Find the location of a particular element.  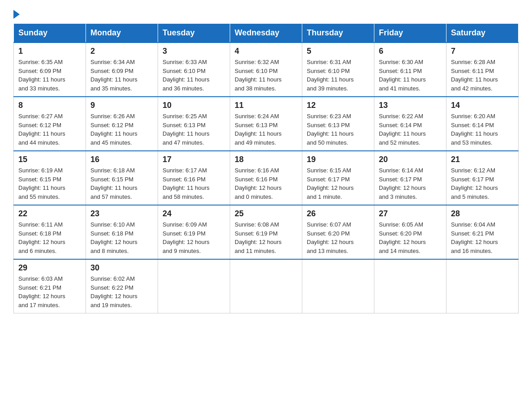

calendar-cell: 3 Sunrise: 6:33 AMSunset: 6:10 PMDayligh… is located at coordinates (194, 70).